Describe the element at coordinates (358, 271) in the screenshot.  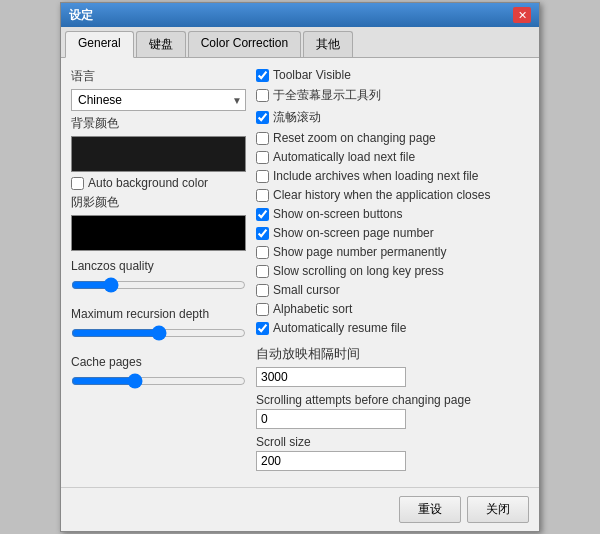
I see `checkbox-label-10: Slow scrolling on long key press` at that location.